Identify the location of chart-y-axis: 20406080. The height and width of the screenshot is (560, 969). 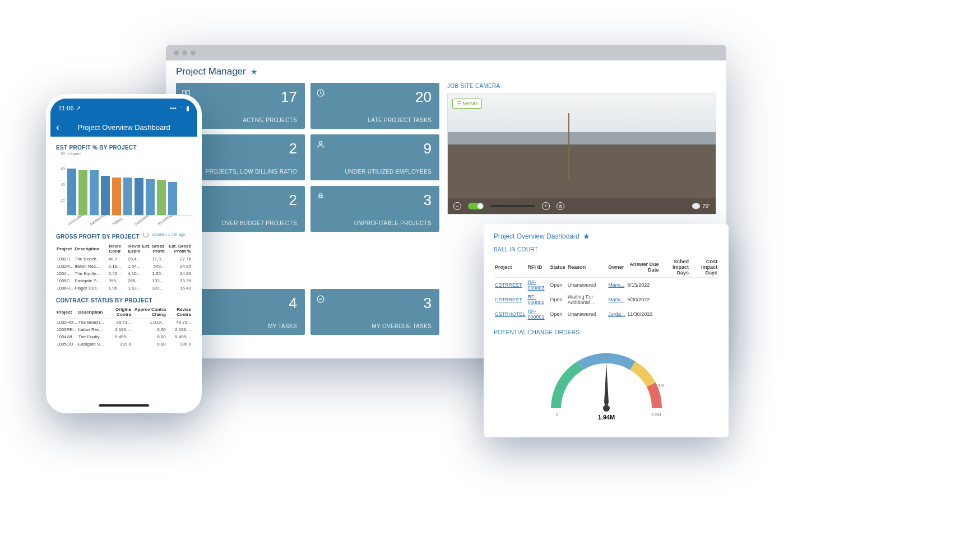
(61, 184).